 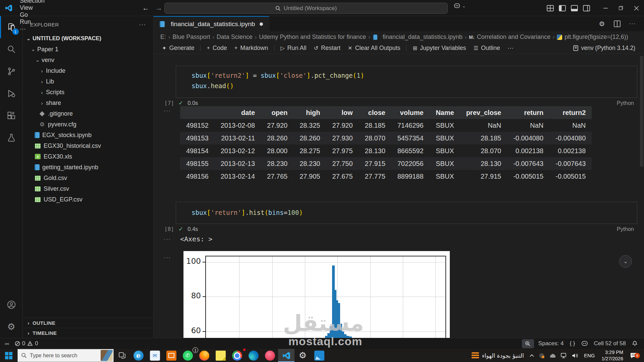 I want to click on code-editor-1: sbux['return2'] = sbux['close'].pct_chan…, so click(x=407, y=78).